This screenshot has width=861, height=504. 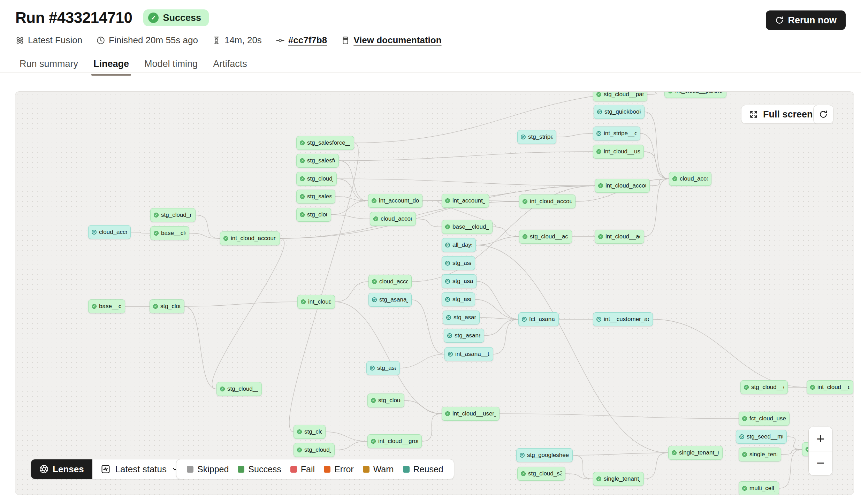 I want to click on lineage-node: ✓multi_cell_m…, so click(x=759, y=488).